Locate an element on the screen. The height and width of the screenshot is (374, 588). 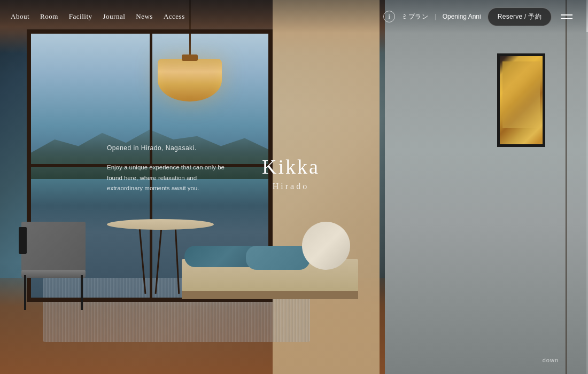
nav-news: News is located at coordinates (144, 17).